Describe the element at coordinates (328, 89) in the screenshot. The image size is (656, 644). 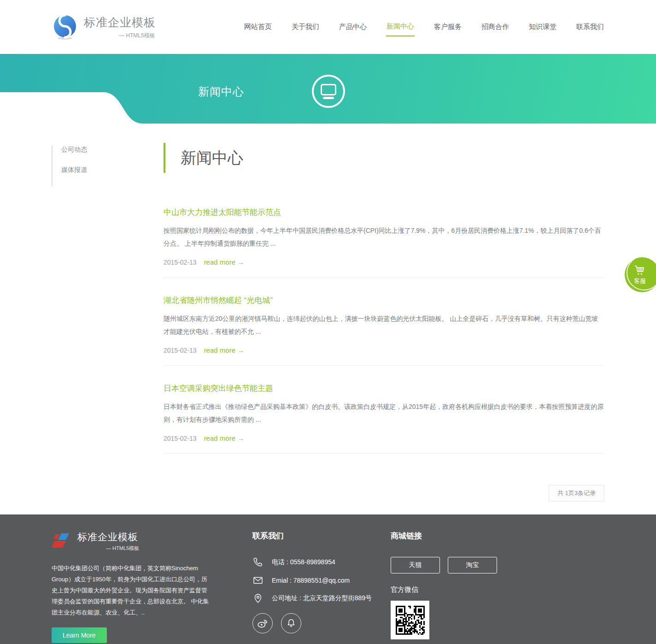
I see `monitor-screen` at that location.